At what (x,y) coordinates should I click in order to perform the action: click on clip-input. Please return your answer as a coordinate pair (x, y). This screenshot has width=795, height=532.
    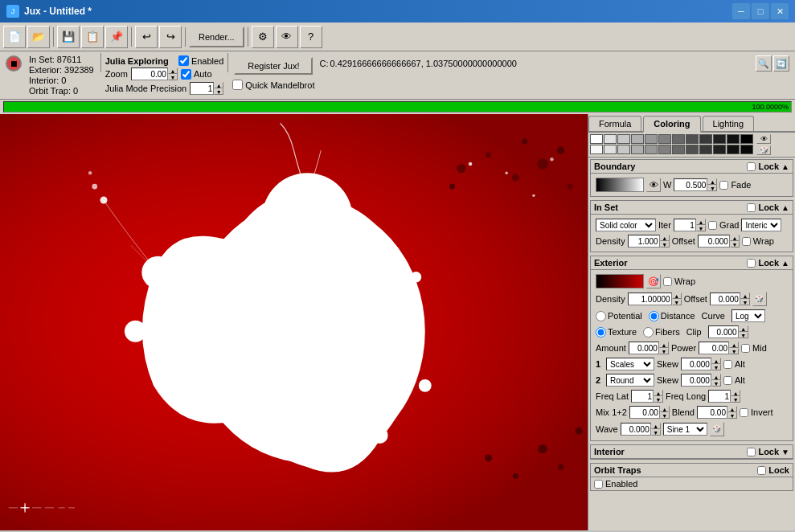
    Looking at the image, I should click on (723, 332).